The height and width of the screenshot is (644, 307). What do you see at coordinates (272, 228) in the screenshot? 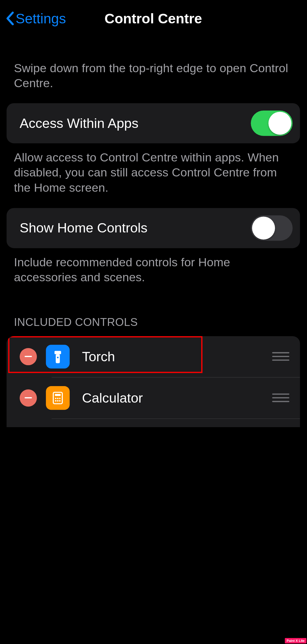
I see `toggle-home` at bounding box center [272, 228].